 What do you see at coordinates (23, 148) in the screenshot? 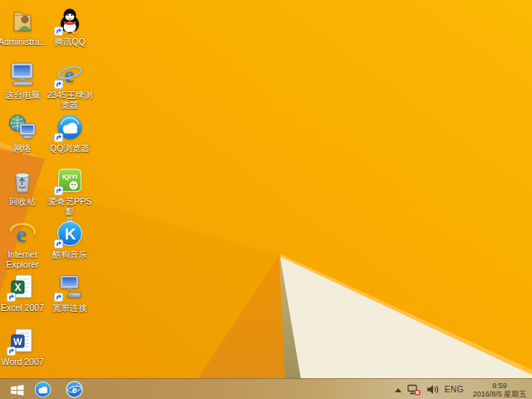
I see `icon-label: 网络` at bounding box center [23, 148].